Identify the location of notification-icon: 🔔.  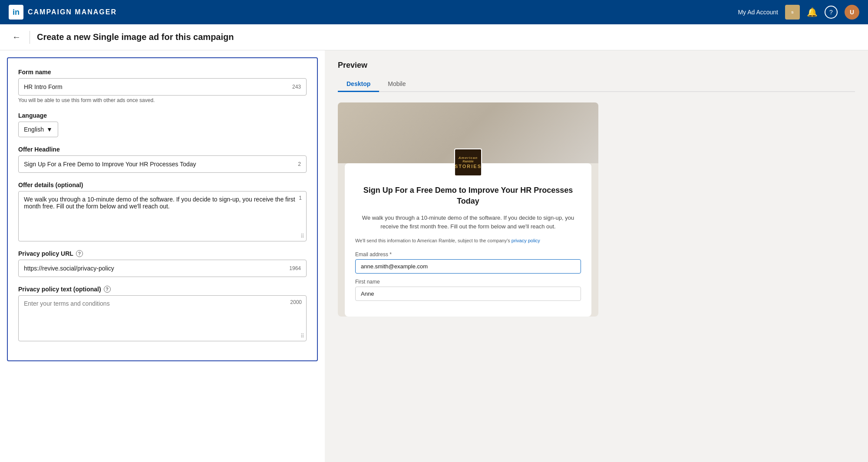
(812, 12).